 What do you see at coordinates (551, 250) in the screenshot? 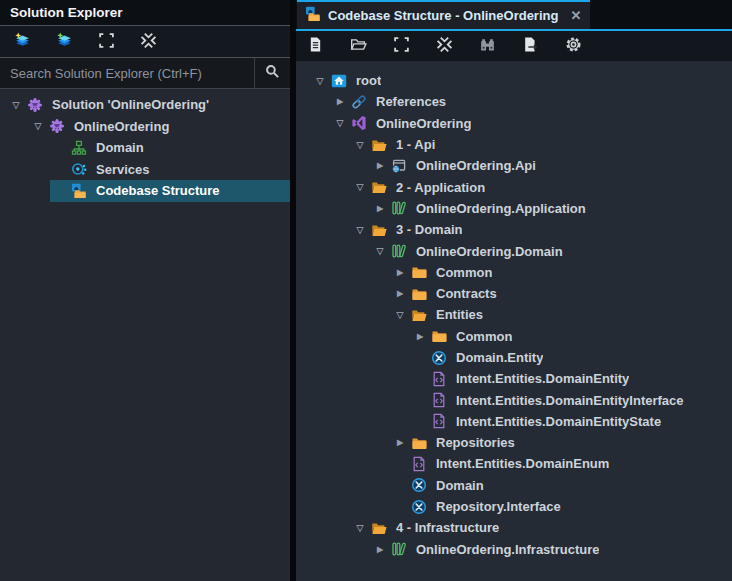
I see `tree-item-content: ▽OnlineOrdering.Domain` at bounding box center [551, 250].